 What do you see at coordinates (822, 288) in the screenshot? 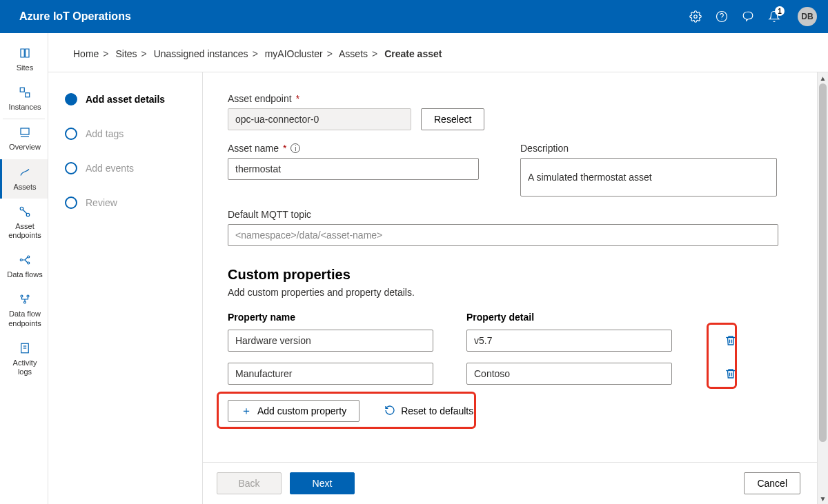
I see `scrollbar: ▲ ▼` at bounding box center [822, 288].